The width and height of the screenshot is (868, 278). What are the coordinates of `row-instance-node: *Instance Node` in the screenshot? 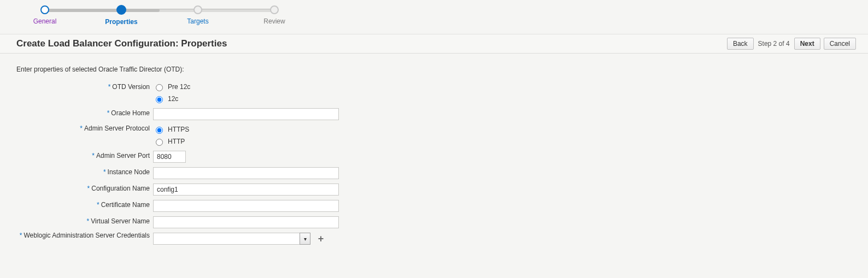 It's located at (434, 173).